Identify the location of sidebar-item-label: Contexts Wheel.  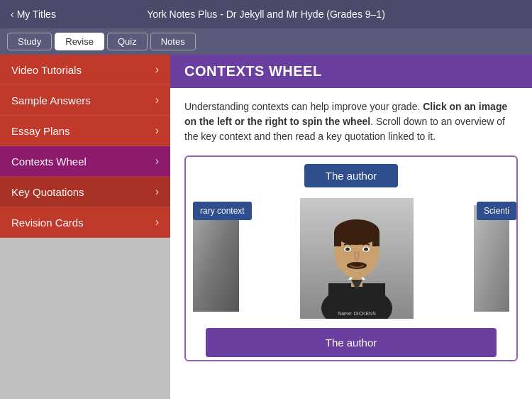
(49, 162).